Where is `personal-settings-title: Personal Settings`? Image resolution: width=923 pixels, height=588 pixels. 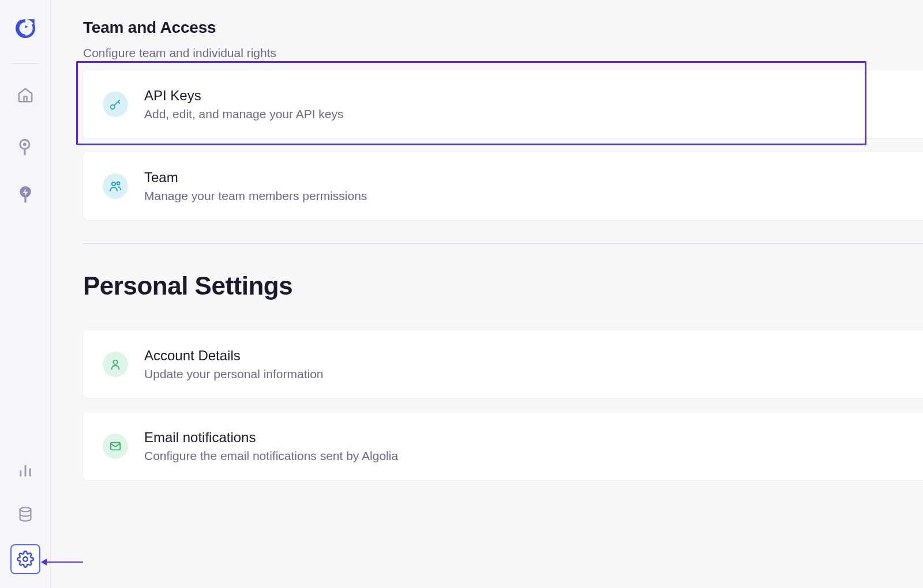 personal-settings-title: Personal Settings is located at coordinates (503, 286).